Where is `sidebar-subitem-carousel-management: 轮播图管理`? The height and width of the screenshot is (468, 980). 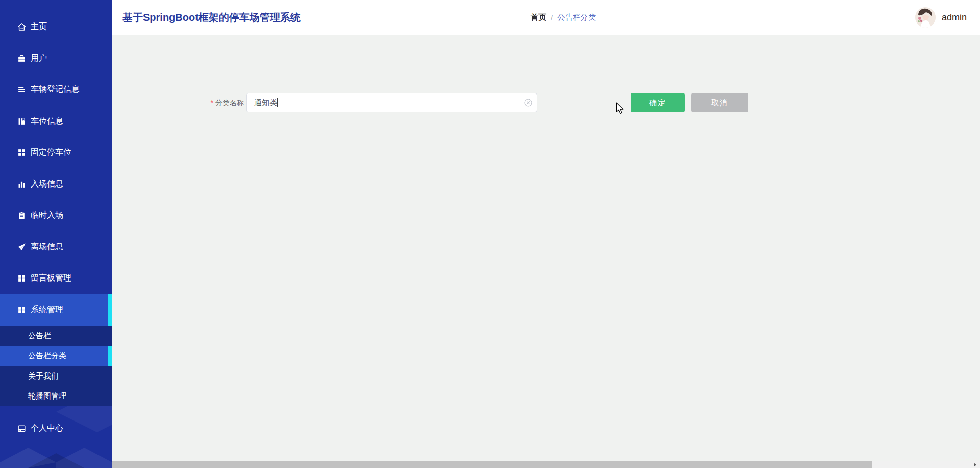
sidebar-subitem-carousel-management: 轮播图管理 is located at coordinates (56, 396).